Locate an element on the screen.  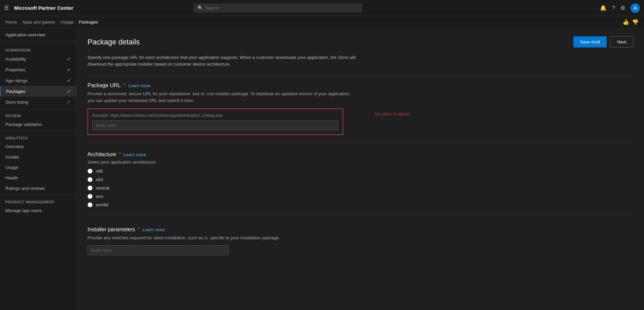
package-url-learn-more: Learn more is located at coordinates (139, 85).